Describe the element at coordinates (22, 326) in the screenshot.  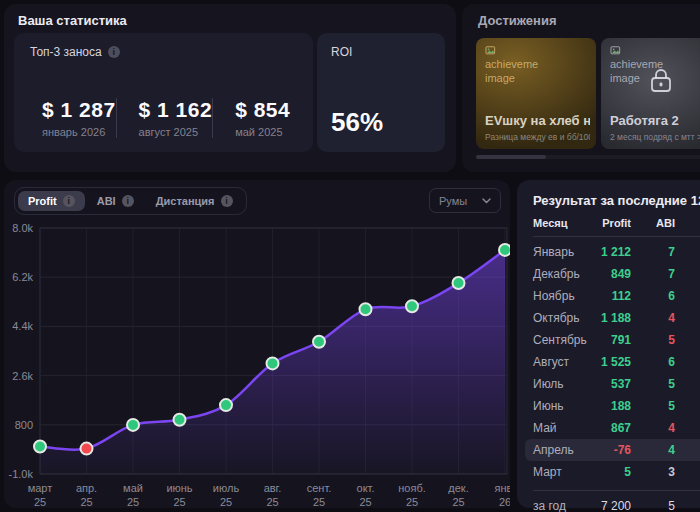
I see `svg-text: 4.4k` at that location.